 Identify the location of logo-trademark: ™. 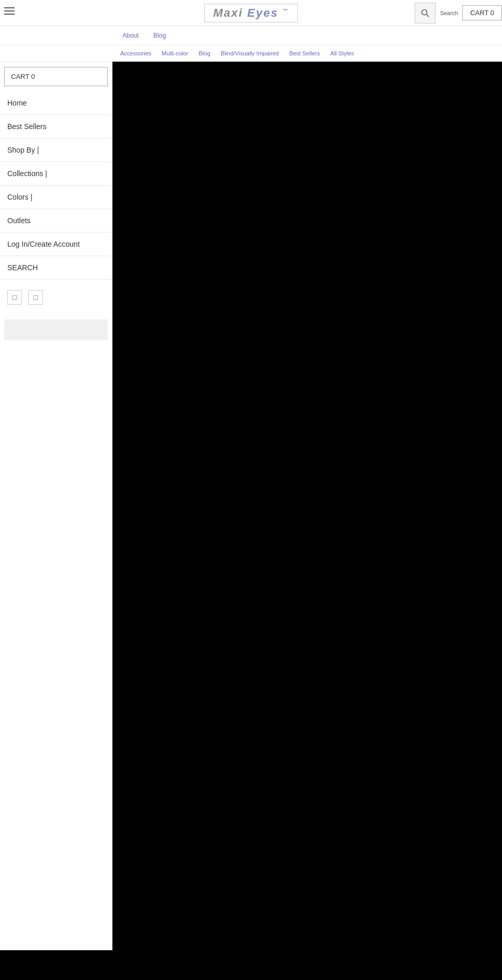
(286, 10).